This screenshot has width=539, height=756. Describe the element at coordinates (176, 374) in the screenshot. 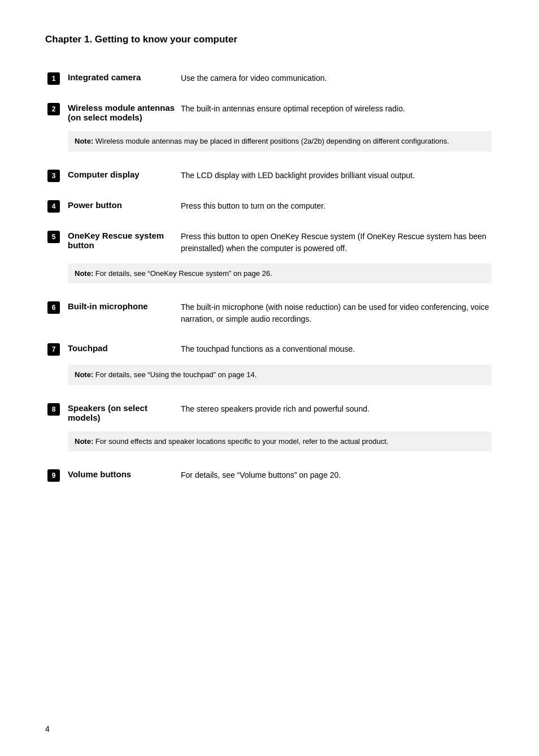

I see `note-text: For details, see “Using the touchpad” on…` at that location.